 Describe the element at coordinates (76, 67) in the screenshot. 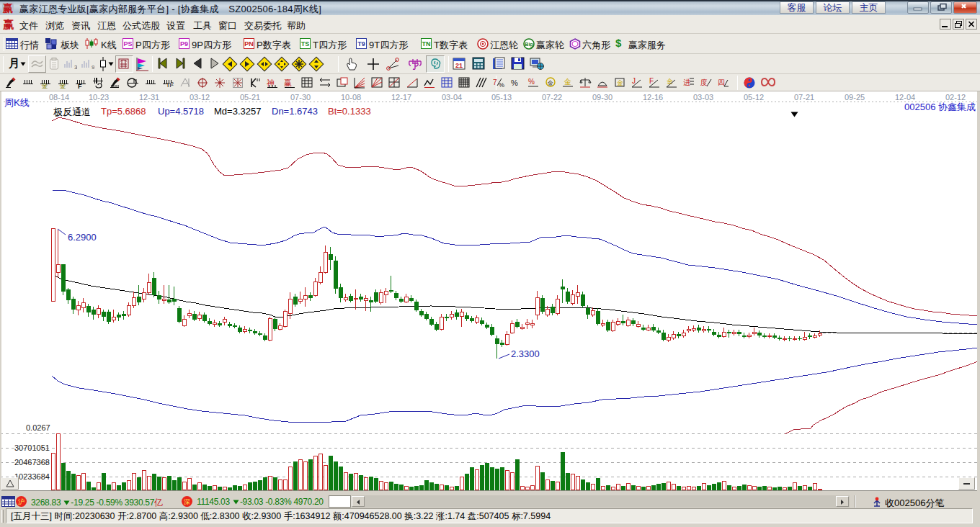

I see `svg-text: 3` at that location.